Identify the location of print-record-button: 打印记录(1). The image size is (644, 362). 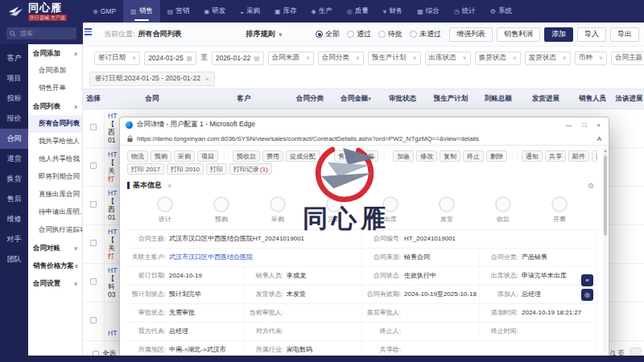
(251, 169).